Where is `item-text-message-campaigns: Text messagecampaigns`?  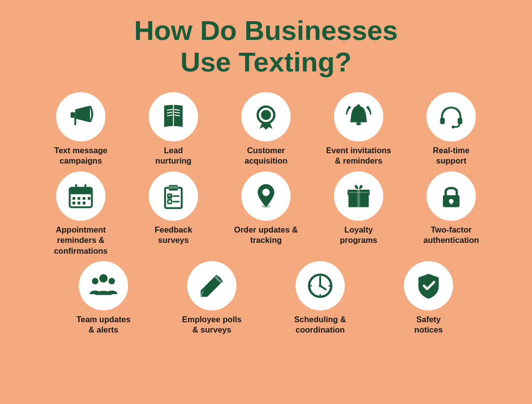 item-text-message-campaigns: Text messagecampaigns is located at coordinates (81, 129).